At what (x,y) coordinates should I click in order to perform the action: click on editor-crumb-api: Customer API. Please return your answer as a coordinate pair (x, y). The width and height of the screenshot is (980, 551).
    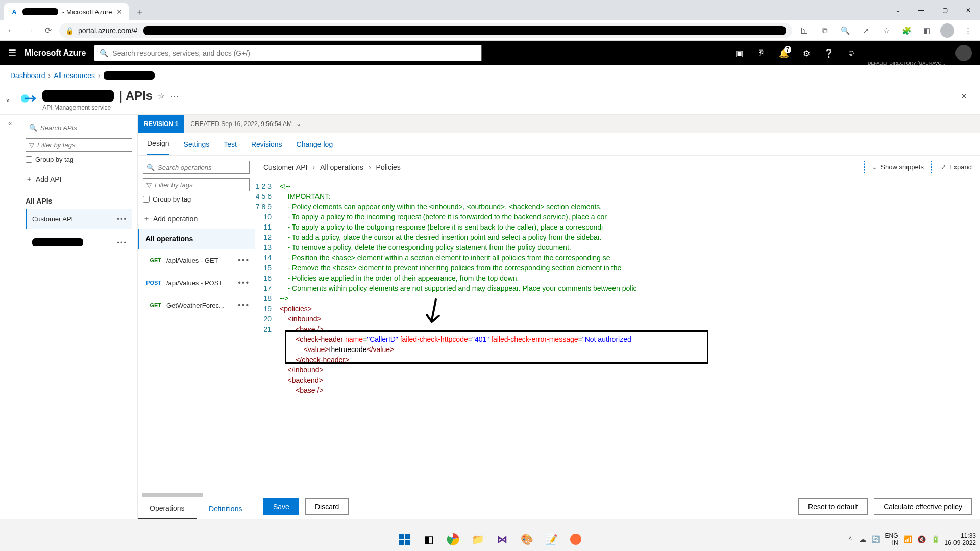
    Looking at the image, I should click on (285, 167).